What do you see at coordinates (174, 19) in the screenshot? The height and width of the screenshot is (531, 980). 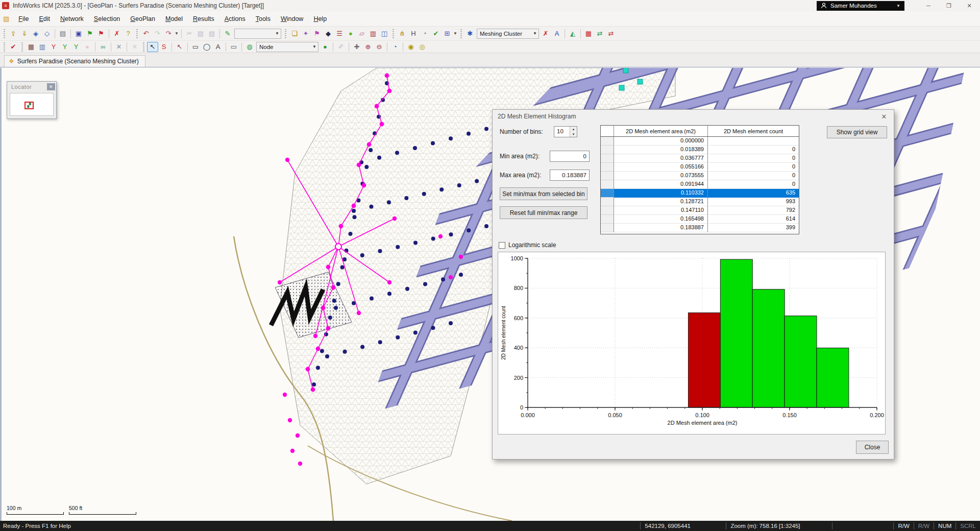 I see `menu-model: Model` at bounding box center [174, 19].